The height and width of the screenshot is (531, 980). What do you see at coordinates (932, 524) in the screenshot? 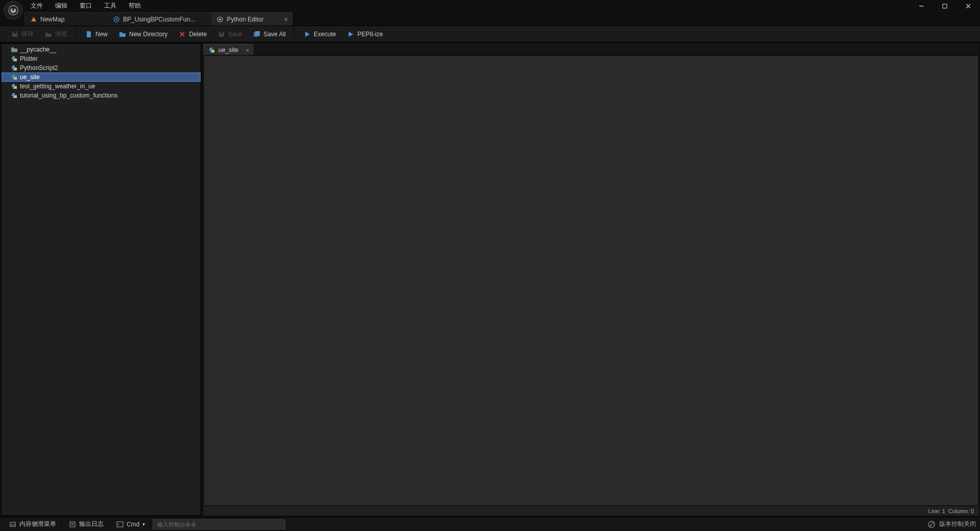
I see `source-control-icon` at bounding box center [932, 524].